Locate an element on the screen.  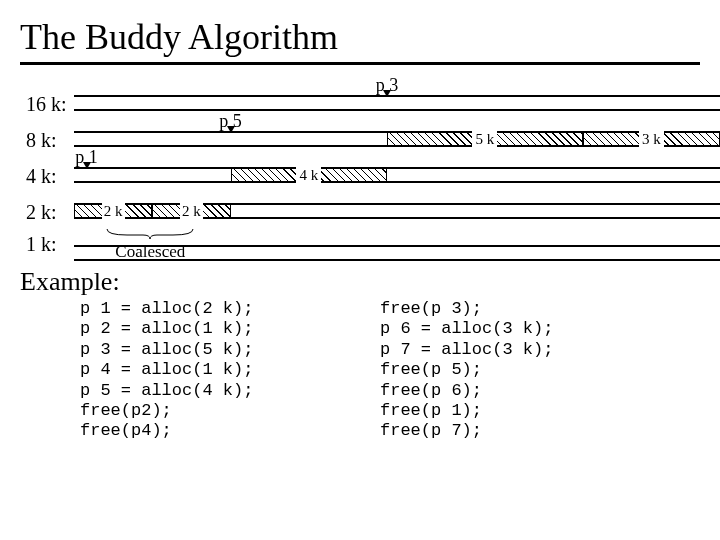
code-left: p 1 = alloc(2 k); p 2 = alloc(1 k); p 3 … is located at coordinates (230, 370).